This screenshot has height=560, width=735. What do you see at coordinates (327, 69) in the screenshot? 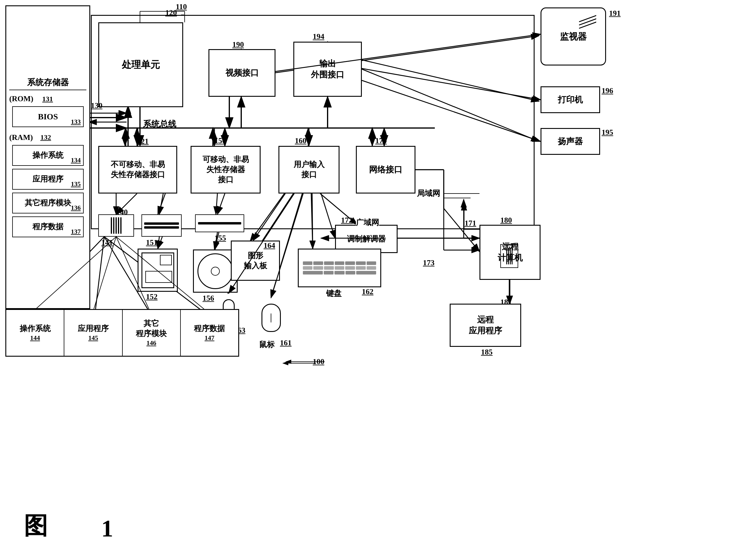
I see `output-iface-box: 输出 外围接口` at bounding box center [327, 69].